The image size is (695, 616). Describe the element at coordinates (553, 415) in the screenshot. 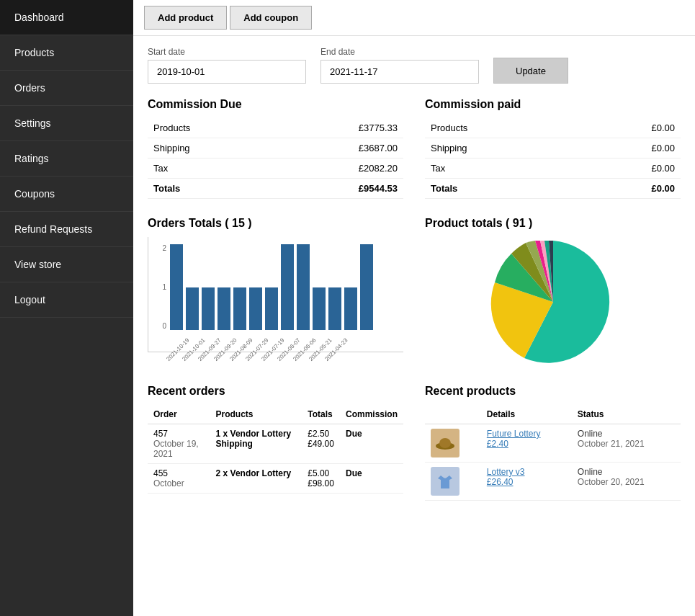

I see `recent-products-header-row: Details Status` at that location.